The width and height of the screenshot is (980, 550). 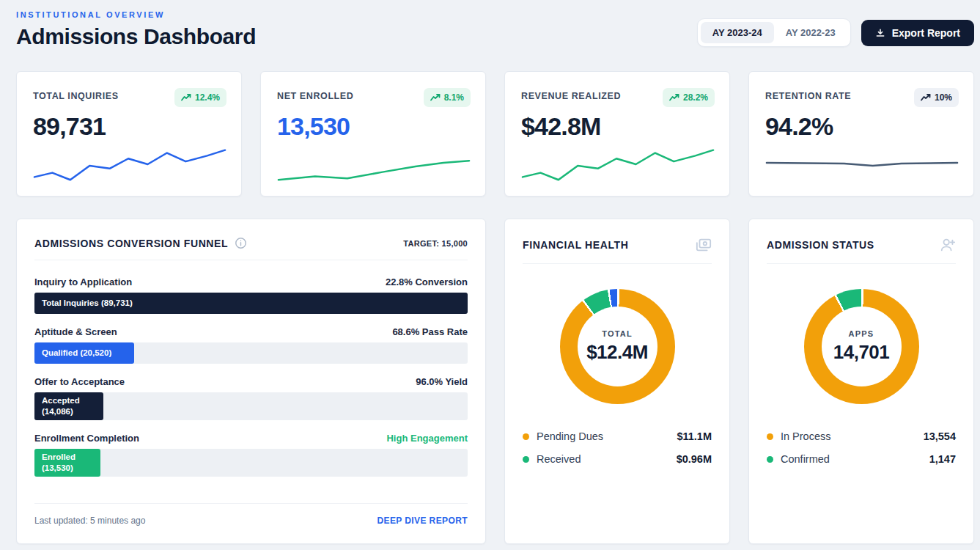 I want to click on download-icon, so click(x=880, y=33).